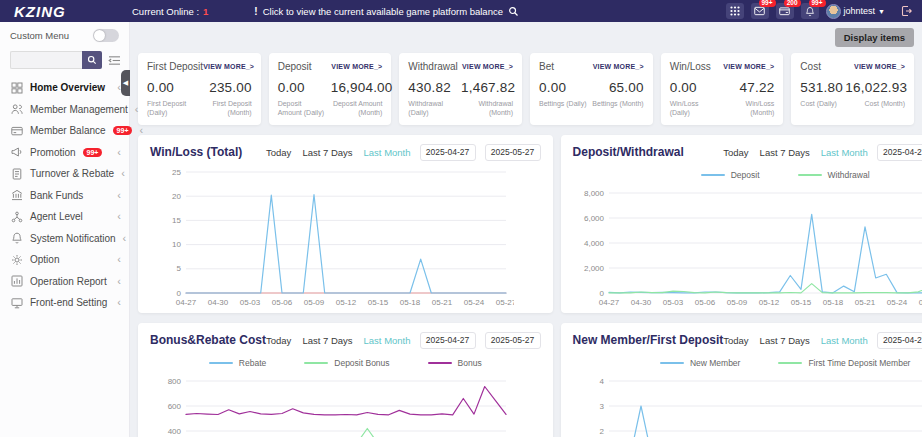 The image size is (922, 437). What do you see at coordinates (602, 380) in the screenshot?
I see `svg-text: 4` at bounding box center [602, 380].